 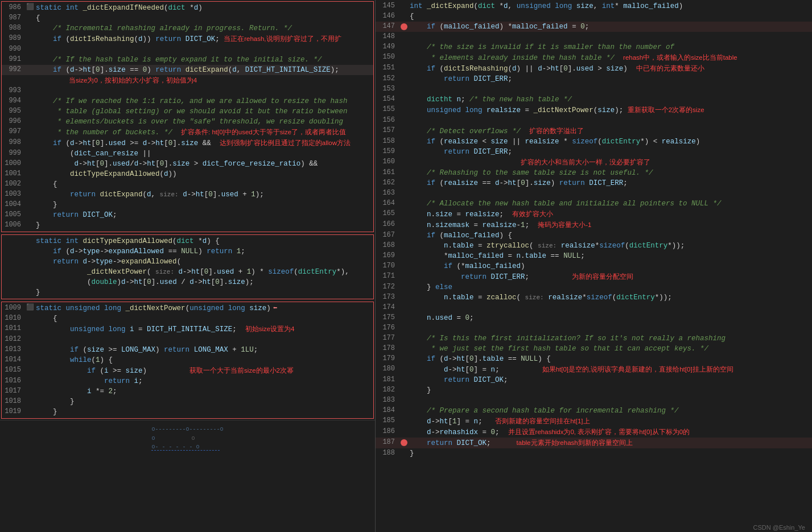 What do you see at coordinates (594, 453) in the screenshot?
I see `r-line-188: 188 }` at bounding box center [594, 453].